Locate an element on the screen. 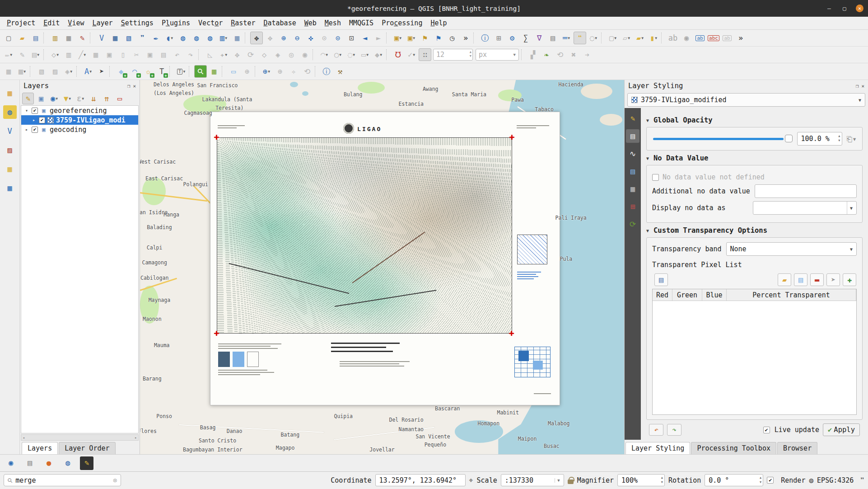  close-panel-icon: ✕ is located at coordinates (135, 86).